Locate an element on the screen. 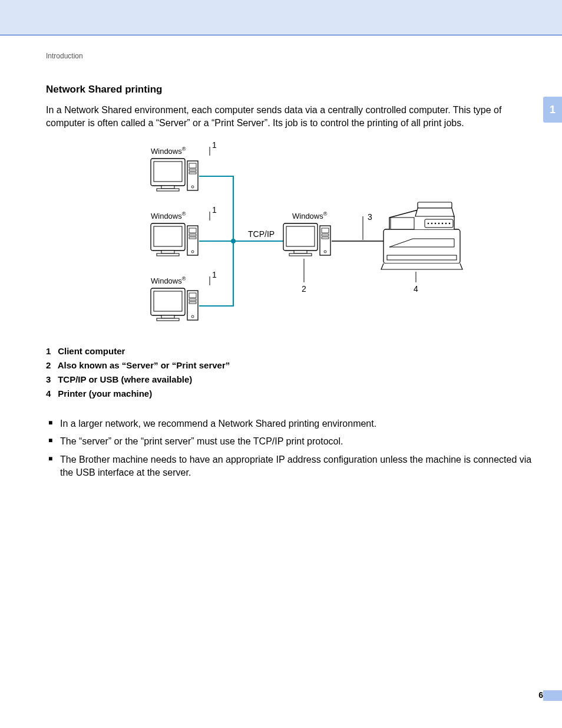 This screenshot has width=562, height=728. legend-text: Client computer is located at coordinates (91, 351).